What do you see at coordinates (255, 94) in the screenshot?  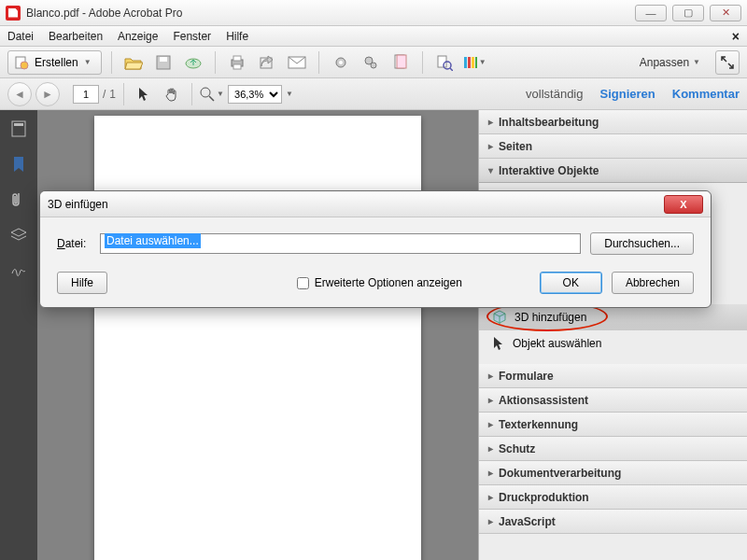 I see `zoom-select: 36,3%` at bounding box center [255, 94].